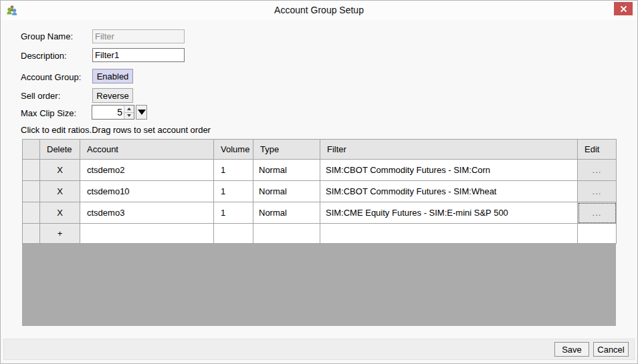 The height and width of the screenshot is (364, 638). I want to click on dropdown-arrow-icon, so click(142, 112).